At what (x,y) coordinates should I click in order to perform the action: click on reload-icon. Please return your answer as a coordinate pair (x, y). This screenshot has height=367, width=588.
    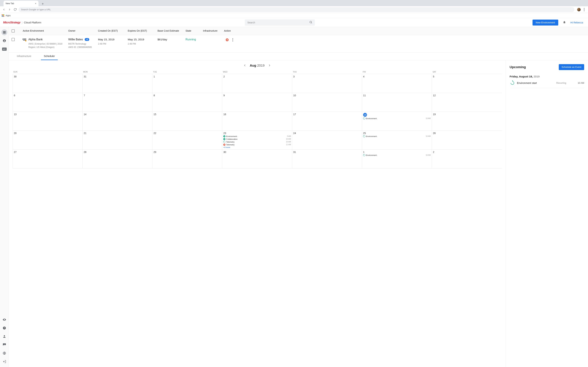
    Looking at the image, I should click on (15, 10).